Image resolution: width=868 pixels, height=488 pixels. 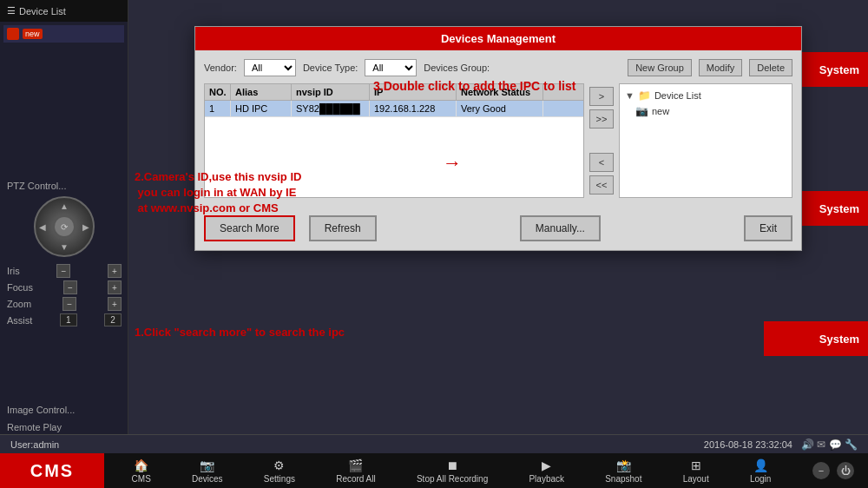 I want to click on settings-icon: ⚙, so click(x=279, y=465).